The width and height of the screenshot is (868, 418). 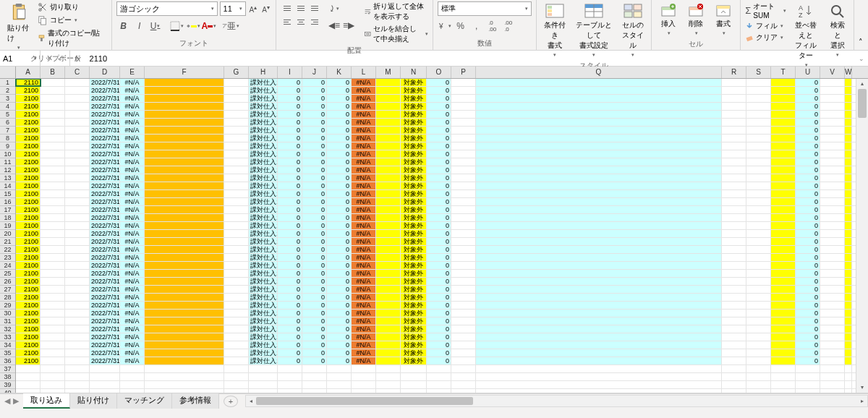 What do you see at coordinates (7, 98) in the screenshot?
I see `row-header: 3` at bounding box center [7, 98].